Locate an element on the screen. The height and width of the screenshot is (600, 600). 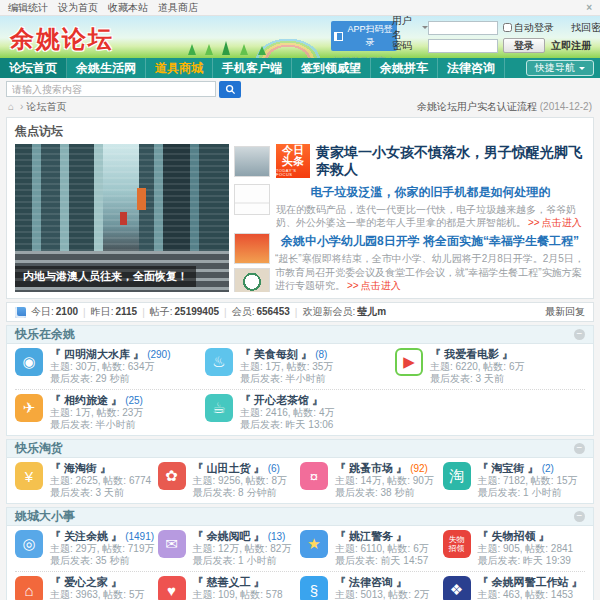
link-set-homepage: 设为首页 is located at coordinates (78, 8).